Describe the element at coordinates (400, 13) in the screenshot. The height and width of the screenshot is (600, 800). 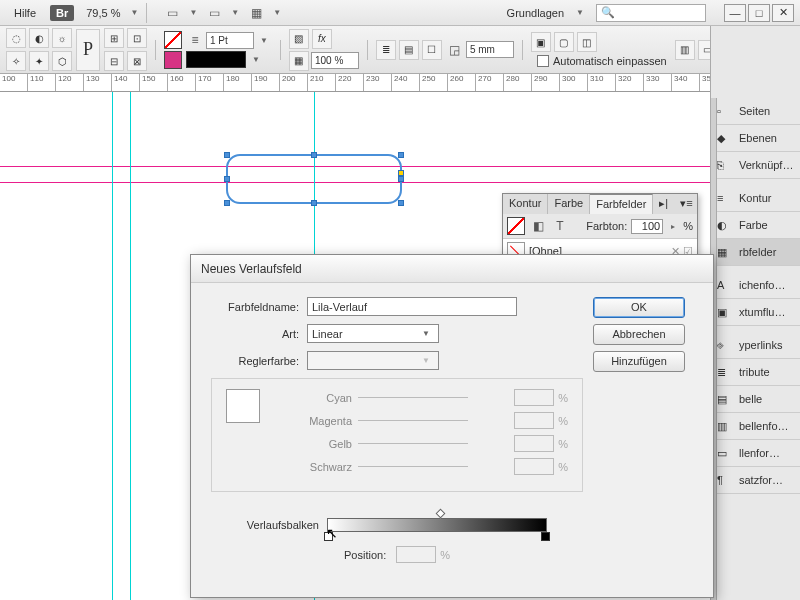
I see `menubar: Hilfe Br 79,5 %▼ ▭▼ ▭▼ ▦▼ Grundlagen▼ 🔍 …` at that location.